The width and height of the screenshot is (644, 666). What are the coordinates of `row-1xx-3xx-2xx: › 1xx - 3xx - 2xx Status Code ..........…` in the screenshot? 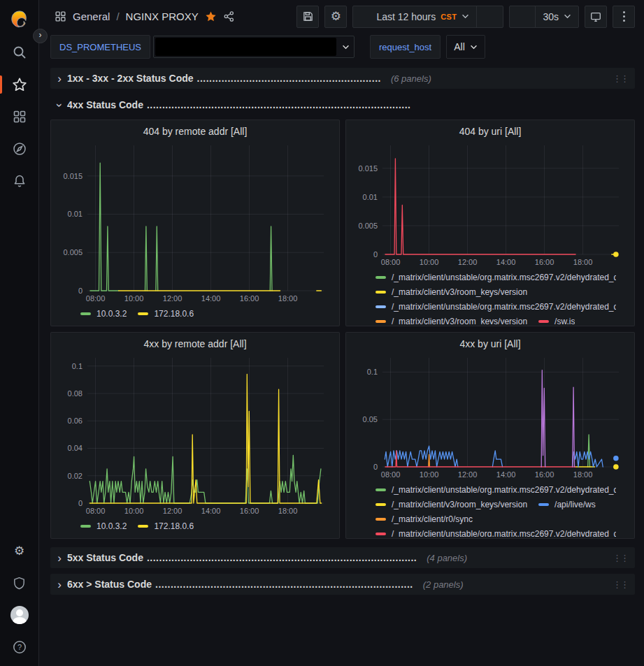 It's located at (343, 78).